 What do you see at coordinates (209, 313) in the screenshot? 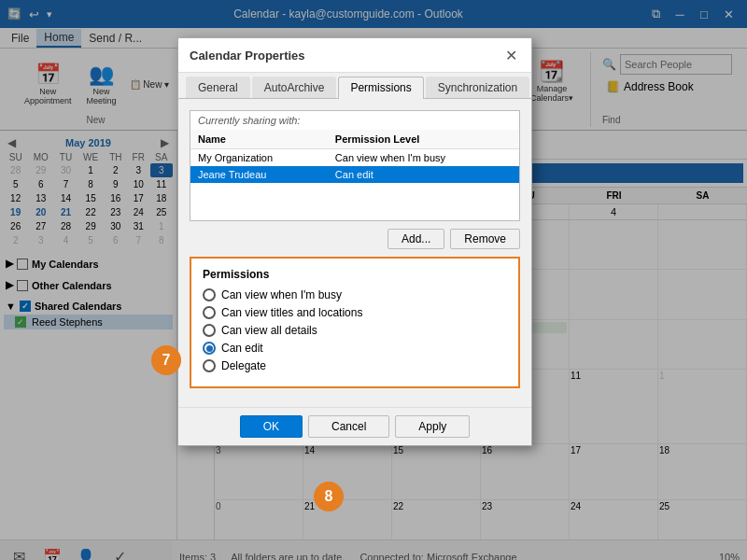
I see `radio-titles-circle` at bounding box center [209, 313].